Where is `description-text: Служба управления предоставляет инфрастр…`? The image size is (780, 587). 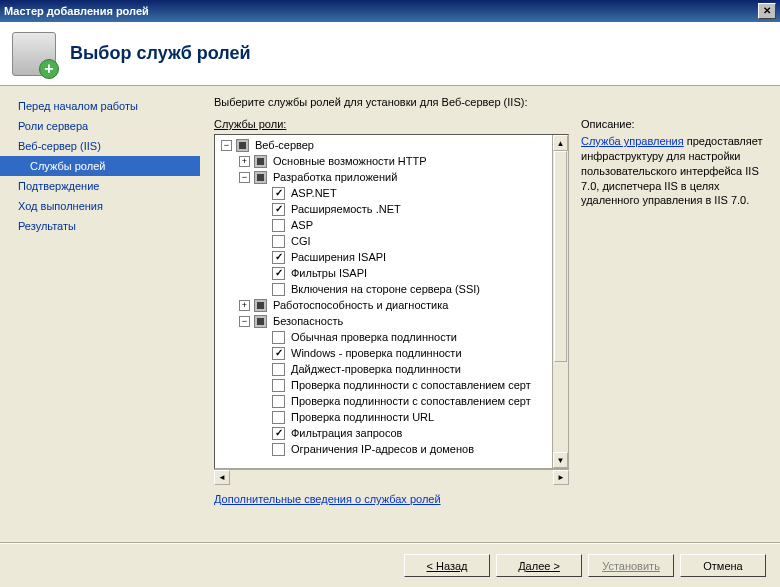 description-text: Служба управления предоставляет инфрастр… is located at coordinates (674, 171).